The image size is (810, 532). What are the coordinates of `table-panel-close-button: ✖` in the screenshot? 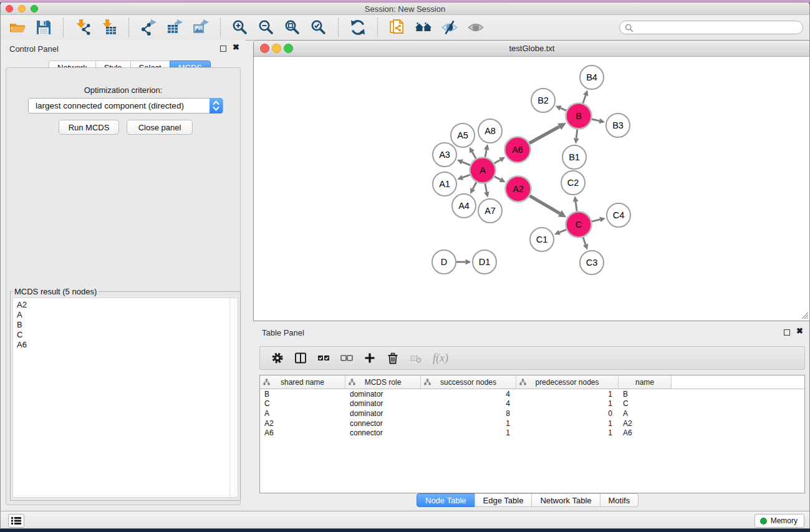 It's located at (799, 331).